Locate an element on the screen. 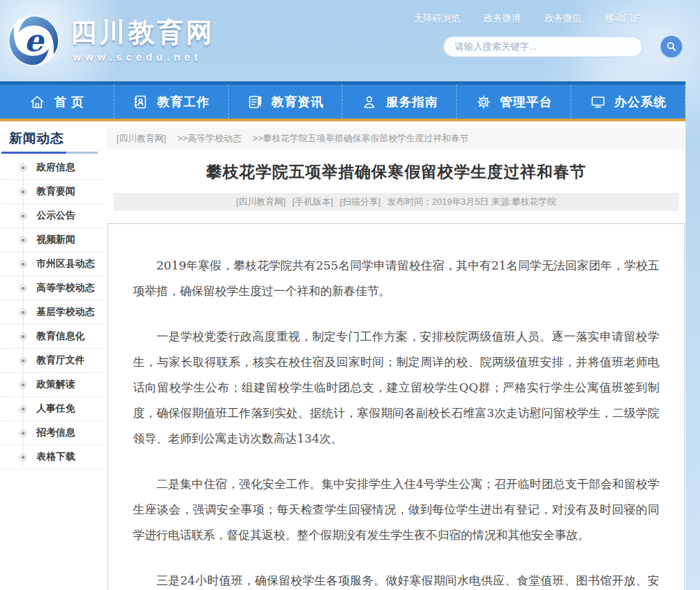 The height and width of the screenshot is (590, 700). meta-site-link: [四川教育网] is located at coordinates (260, 201).